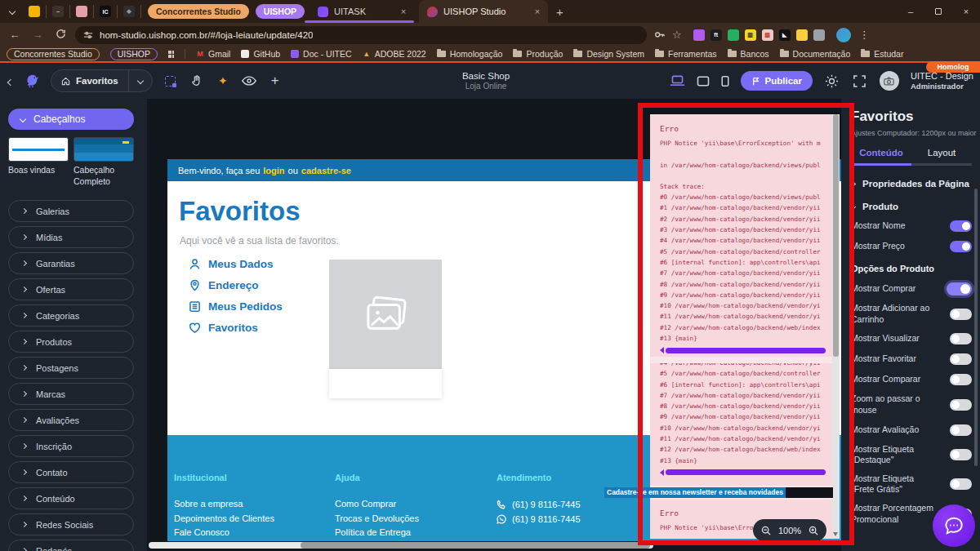 This screenshot has height=551, width=980. Describe the element at coordinates (224, 504) in the screenshot. I see `footer-link: Sobre a empresa` at that location.